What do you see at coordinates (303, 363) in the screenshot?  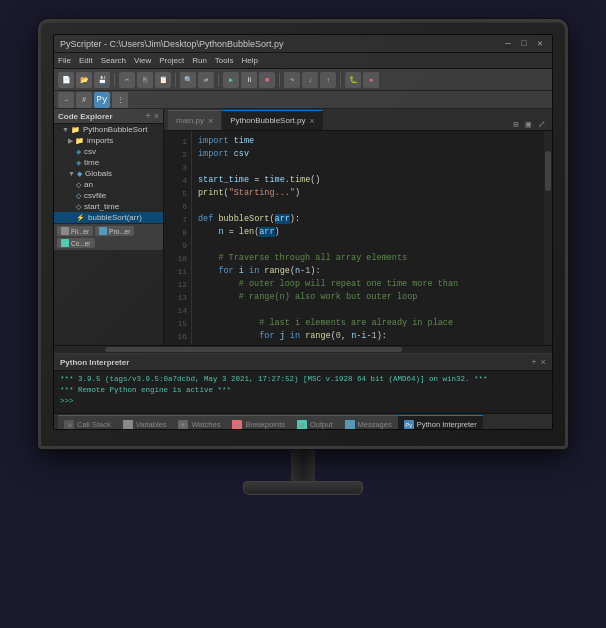 I see `panel-header: Python Interpreter + ×` at bounding box center [303, 363].